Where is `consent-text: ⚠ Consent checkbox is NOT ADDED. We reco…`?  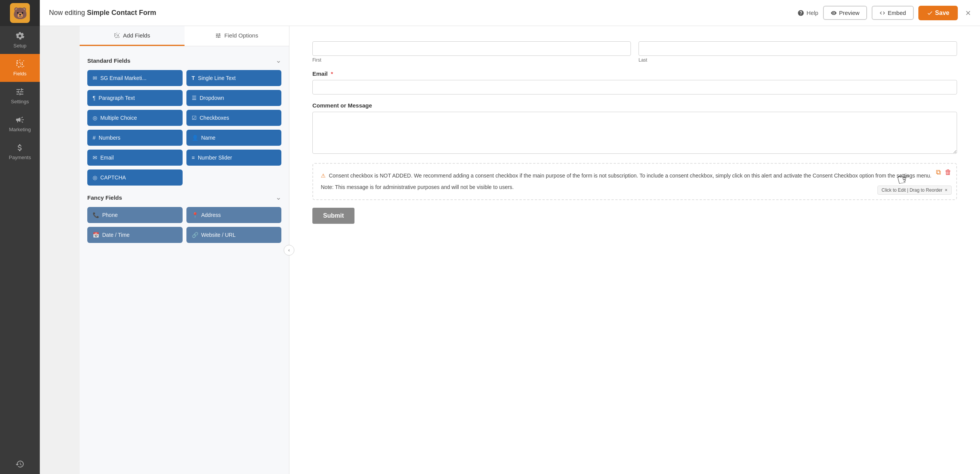 consent-text: ⚠ Consent checkbox is NOT ADDED. We reco… is located at coordinates (635, 176).